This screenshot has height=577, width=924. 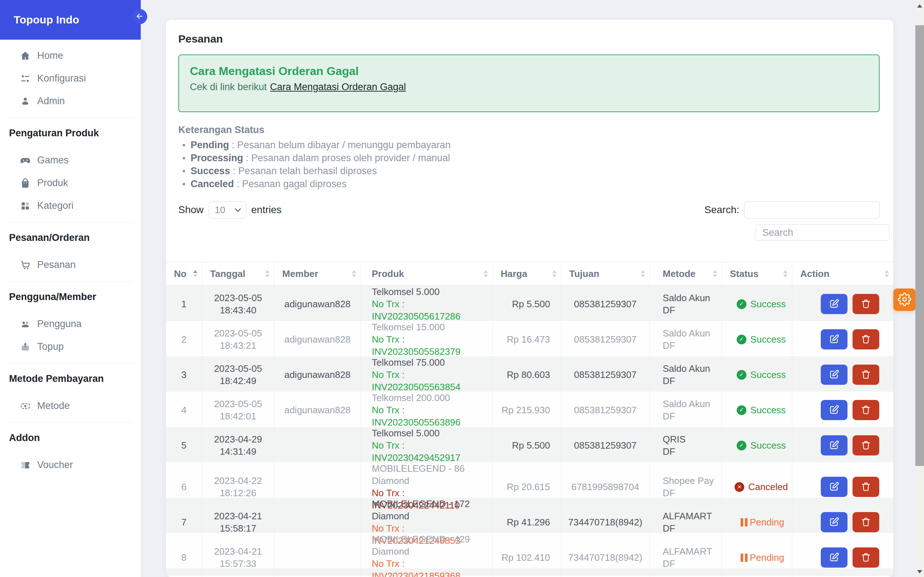 What do you see at coordinates (70, 347) in the screenshot?
I see `sidebar-item-topup: Topup` at bounding box center [70, 347].